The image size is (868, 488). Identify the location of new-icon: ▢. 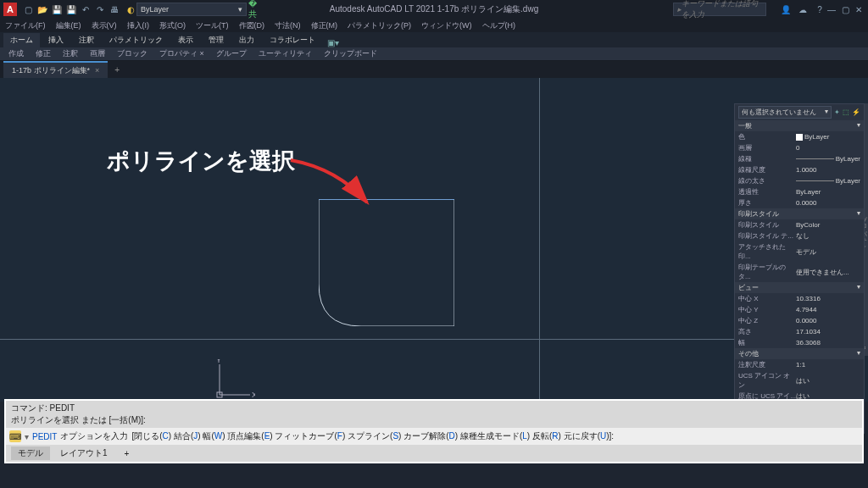
(28, 9).